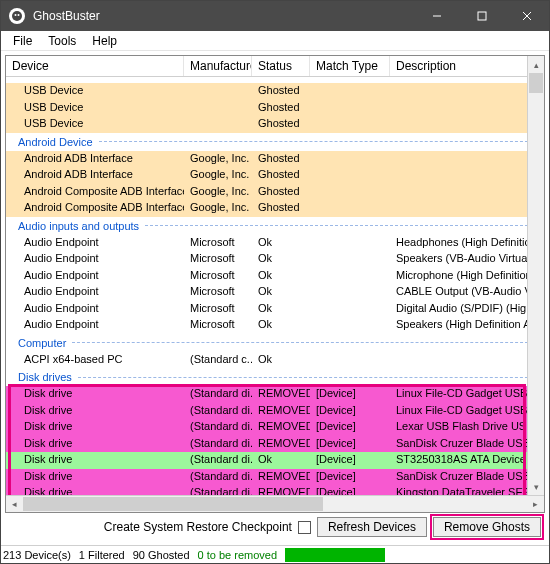 Image resolution: width=550 pixels, height=564 pixels. Describe the element at coordinates (275, 377) in the screenshot. I see `group-header: Disk drives` at that location.